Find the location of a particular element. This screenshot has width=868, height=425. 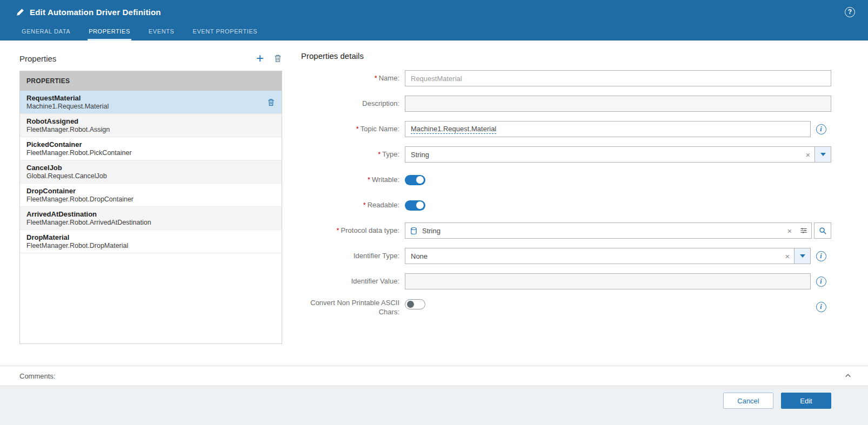

table-row: RobotAssigned FleetManager.Robot.Assign is located at coordinates (151, 125).